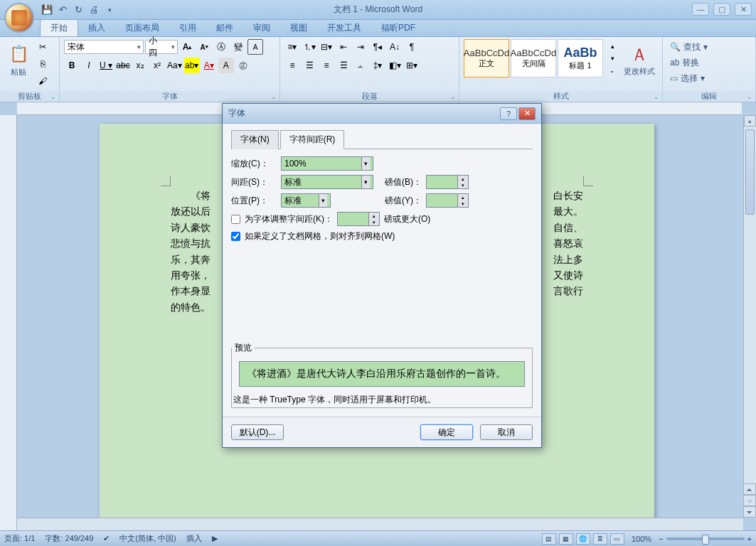 The height and width of the screenshot is (546, 756). I want to click on browse-object-icon: ○, so click(750, 500).